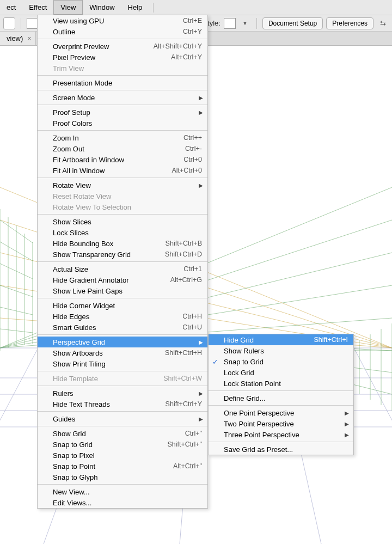  I want to click on menu-item-shortcut: Shift+Ctrl+Y, so click(184, 404).